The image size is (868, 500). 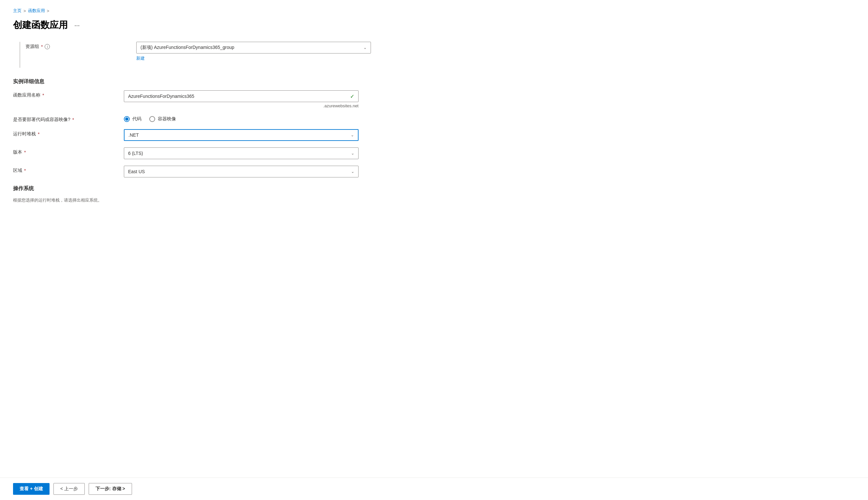 What do you see at coordinates (241, 153) in the screenshot?
I see `version-control: 6 (LTS) ⌄` at bounding box center [241, 153].